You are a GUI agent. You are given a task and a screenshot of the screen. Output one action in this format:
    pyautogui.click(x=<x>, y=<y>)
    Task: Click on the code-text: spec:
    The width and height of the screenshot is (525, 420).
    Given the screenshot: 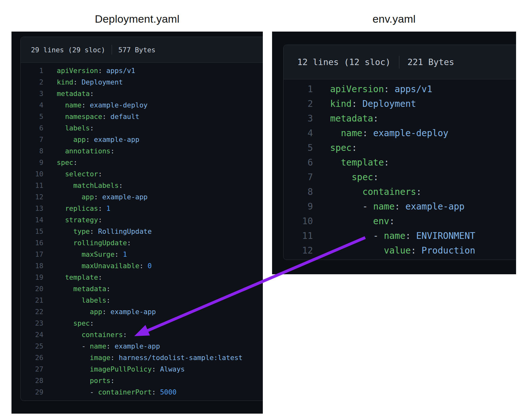 What is the action you would take?
    pyautogui.click(x=75, y=323)
    